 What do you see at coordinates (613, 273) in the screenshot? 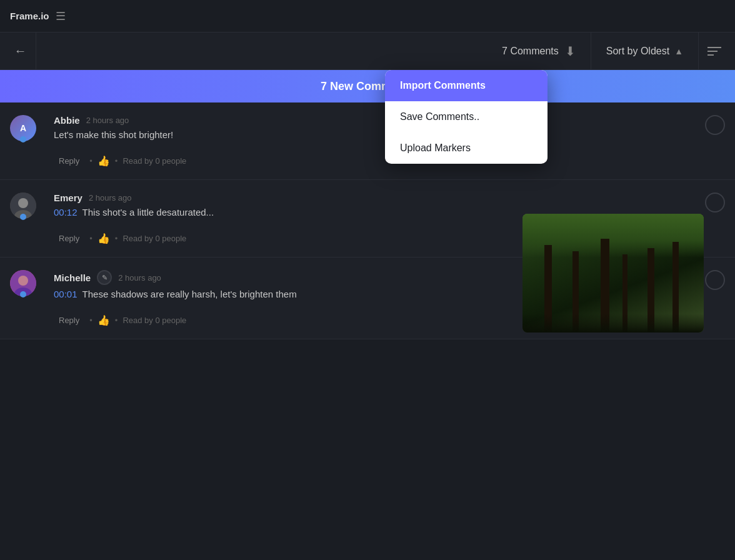
I see `thumbnail-image` at bounding box center [613, 273].